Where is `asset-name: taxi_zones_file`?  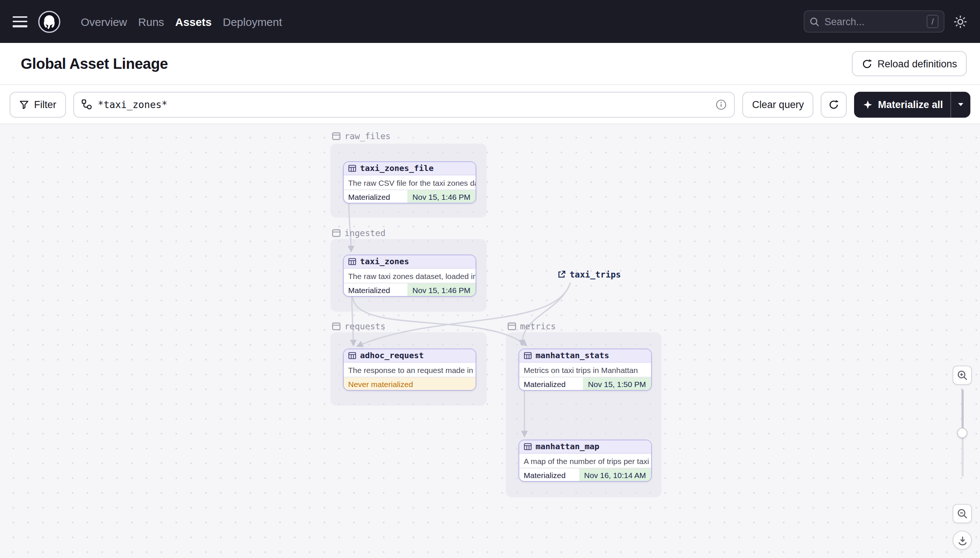 asset-name: taxi_zones_file is located at coordinates (397, 169).